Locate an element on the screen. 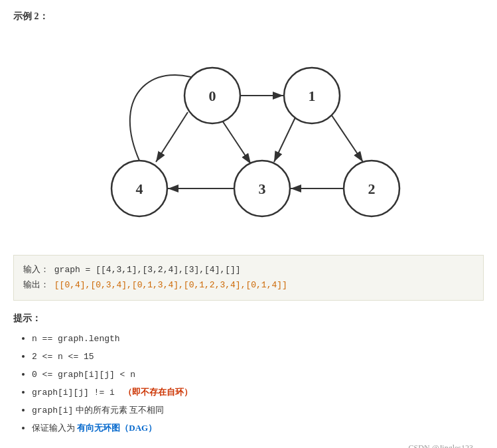 The image size is (497, 448). node-label-0: 0 is located at coordinates (212, 96).